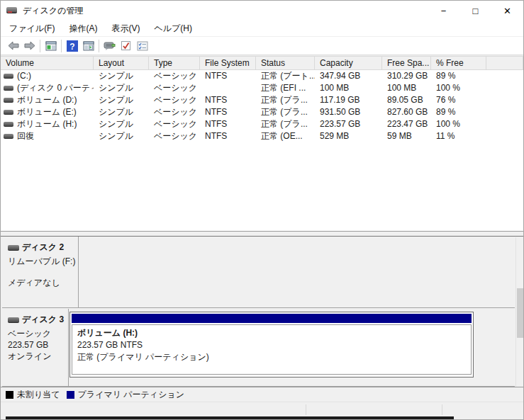 The width and height of the screenshot is (524, 420). I want to click on column-header-empty, so click(505, 64).